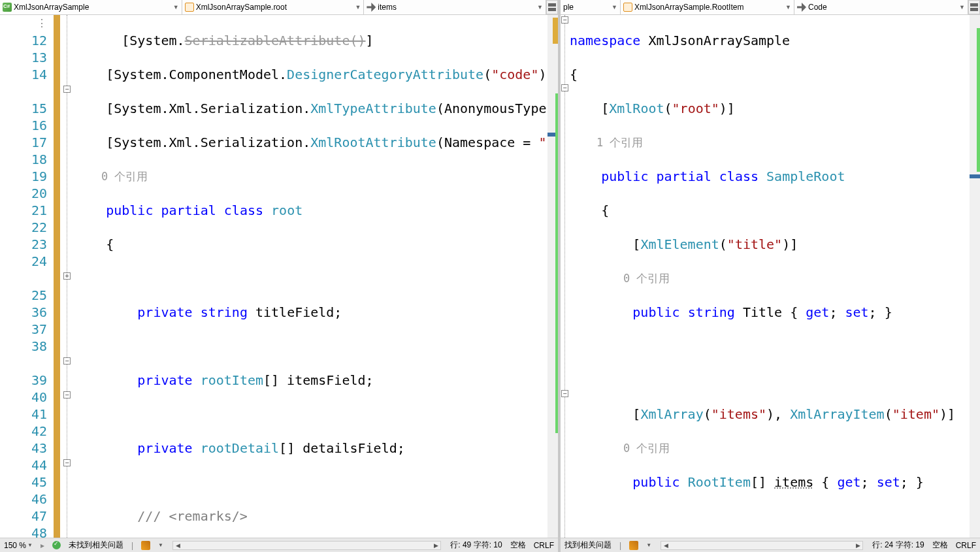  What do you see at coordinates (565, 276) in the screenshot?
I see `fold-gutter: − − −` at bounding box center [565, 276].